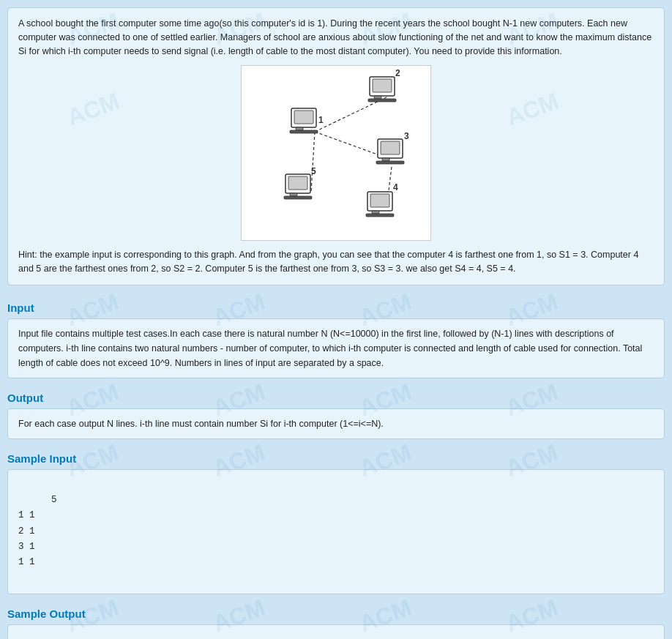 This screenshot has height=639, width=672. What do you see at coordinates (336, 398) in the screenshot?
I see `output-title: Output` at bounding box center [336, 398].